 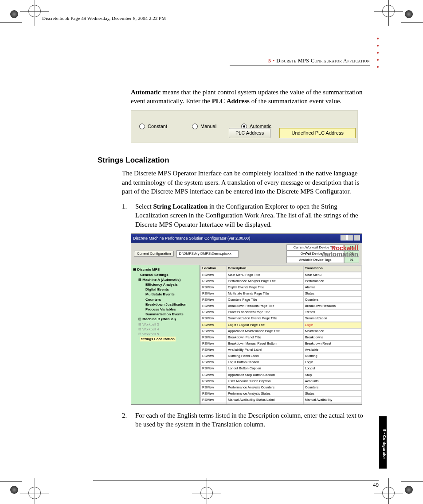 I want to click on table-cell: Main Menu, so click(x=333, y=275).